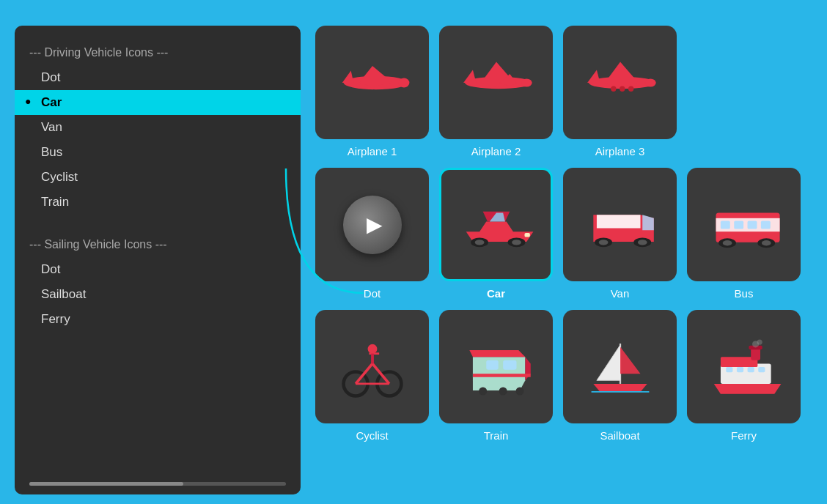  Describe the element at coordinates (158, 78) in the screenshot. I see `sidebar-item-dot-driving: Dot` at that location.